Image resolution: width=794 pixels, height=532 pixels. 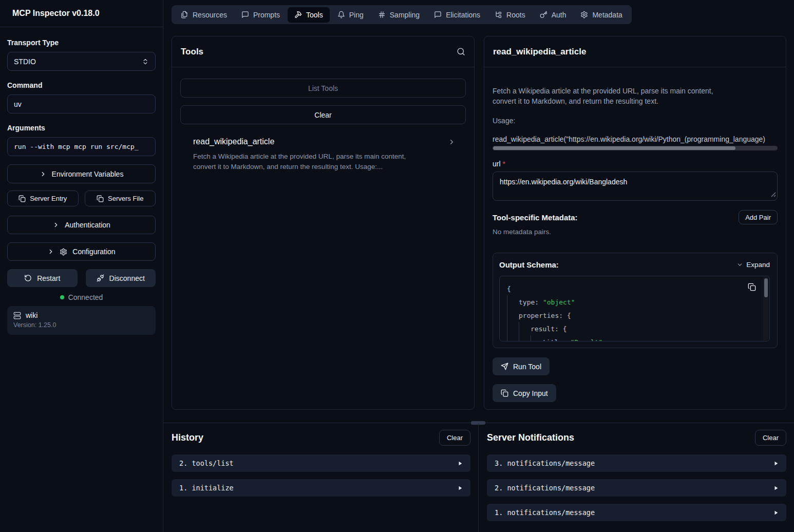 What do you see at coordinates (43, 198) in the screenshot?
I see `server-entry-button: Server Entry` at bounding box center [43, 198].